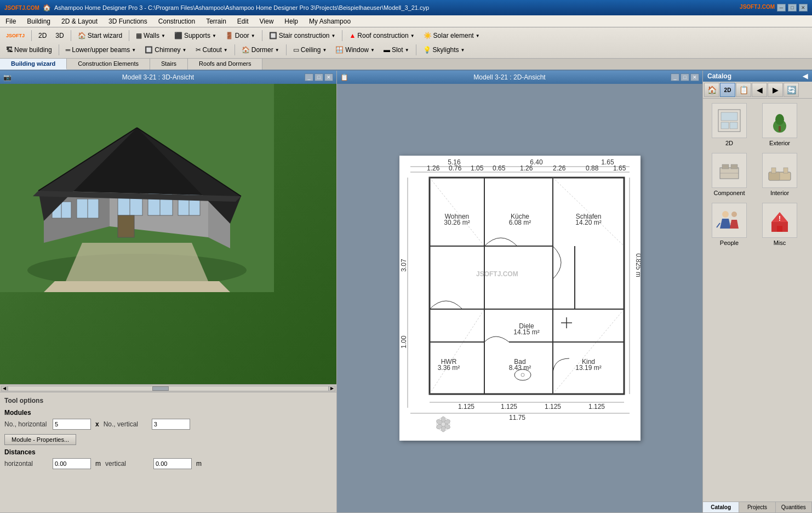 Image resolution: width=812 pixels, height=513 pixels. I want to click on sep2, so click(71, 36).